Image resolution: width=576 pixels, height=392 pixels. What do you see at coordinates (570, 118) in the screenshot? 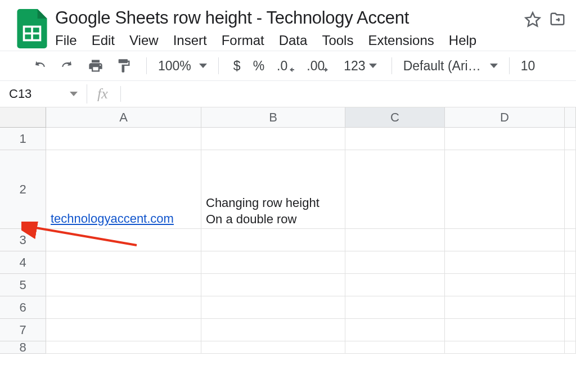
I see `col-header-e` at bounding box center [570, 118].